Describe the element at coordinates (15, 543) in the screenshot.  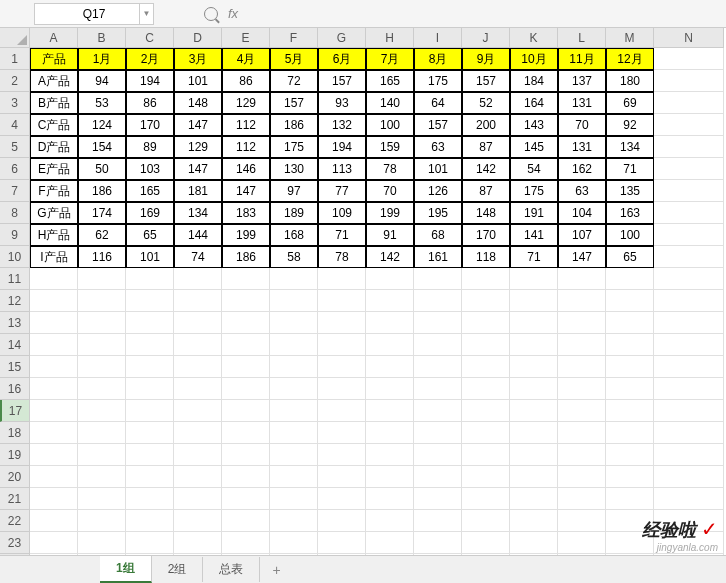
I see `row-header: 23` at that location.